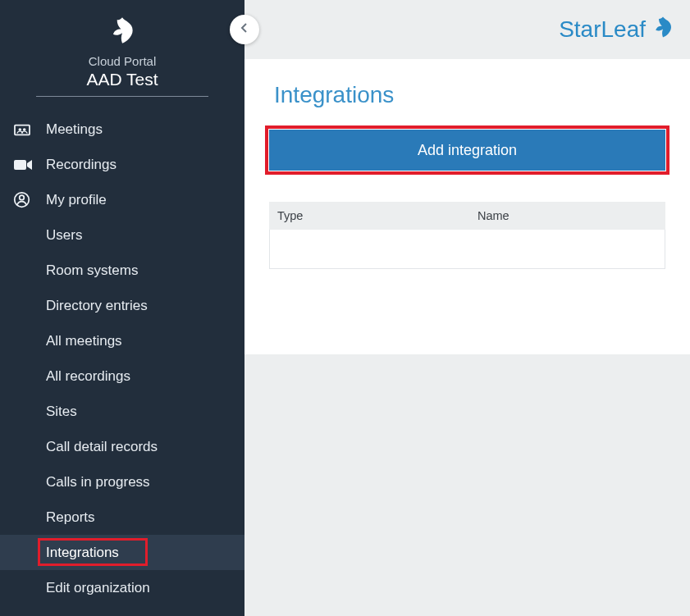 The image size is (690, 616). I want to click on topbar: StarLeaf, so click(468, 30).